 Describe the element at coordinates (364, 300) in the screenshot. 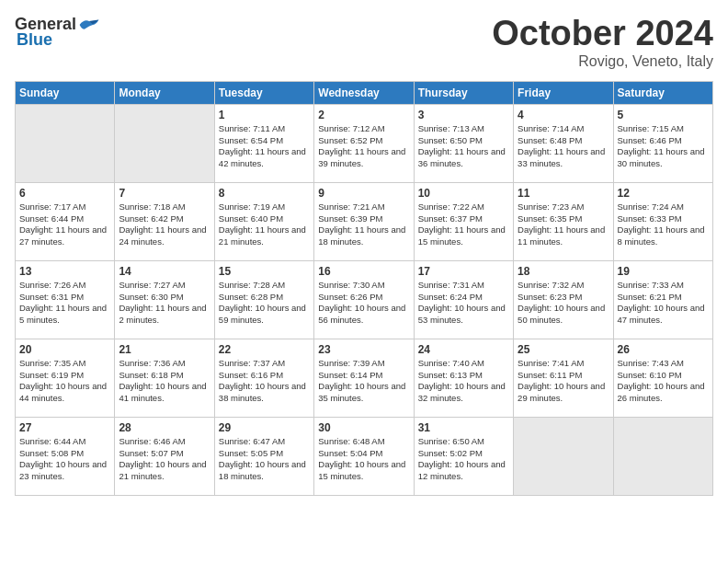

I see `calendar-cell: 16 Sunrise: 7:30 AMSunset: 6:26 PMDaylig…` at that location.